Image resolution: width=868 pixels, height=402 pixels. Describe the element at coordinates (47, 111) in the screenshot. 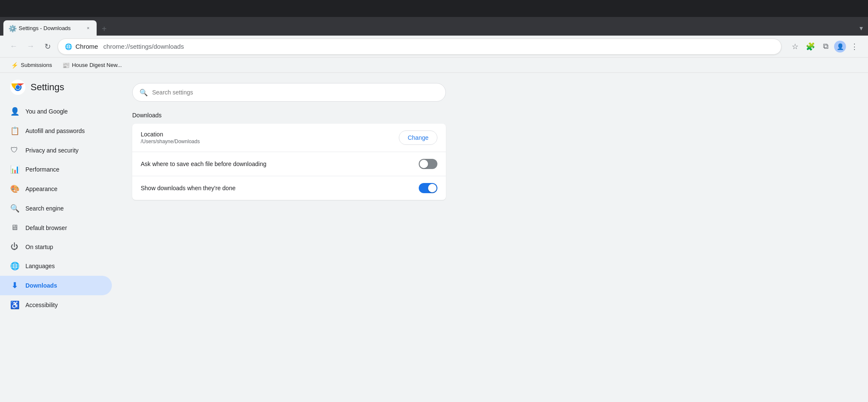

I see `sidebar-label-you-and-google: You and Google` at that location.